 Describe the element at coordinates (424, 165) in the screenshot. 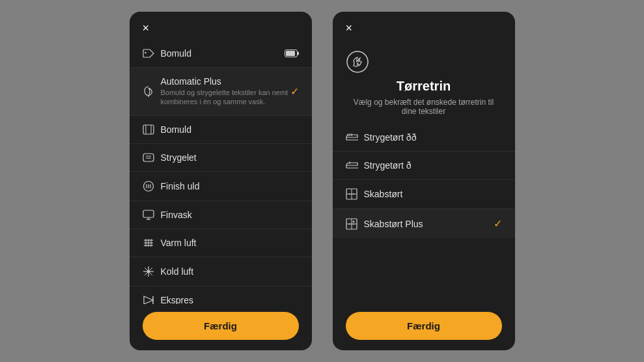

I see `menu-item-strygetort-1: Strygetørt ð` at that location.